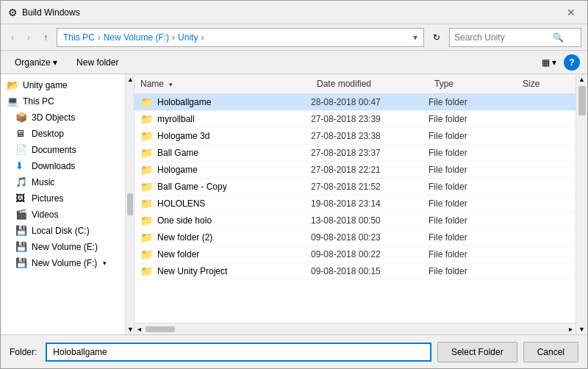 The width and height of the screenshot is (588, 369). Describe the element at coordinates (355, 254) in the screenshot. I see `table-row: 📁 New folder 09-08-2018 00:22 File folde…` at that location.